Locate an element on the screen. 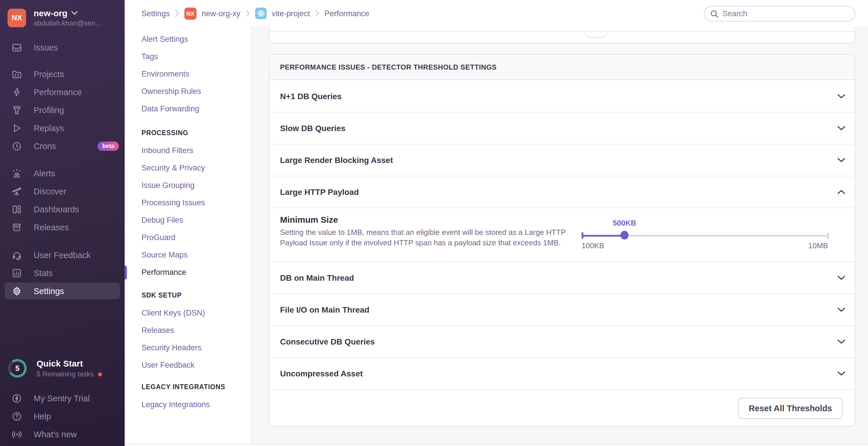  sidebar-item-settings: Settings is located at coordinates (62, 291).